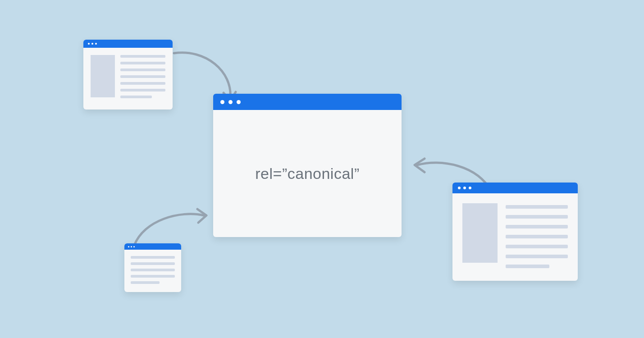 This screenshot has width=644, height=338. I want to click on duplicate-window-right, so click(515, 232).